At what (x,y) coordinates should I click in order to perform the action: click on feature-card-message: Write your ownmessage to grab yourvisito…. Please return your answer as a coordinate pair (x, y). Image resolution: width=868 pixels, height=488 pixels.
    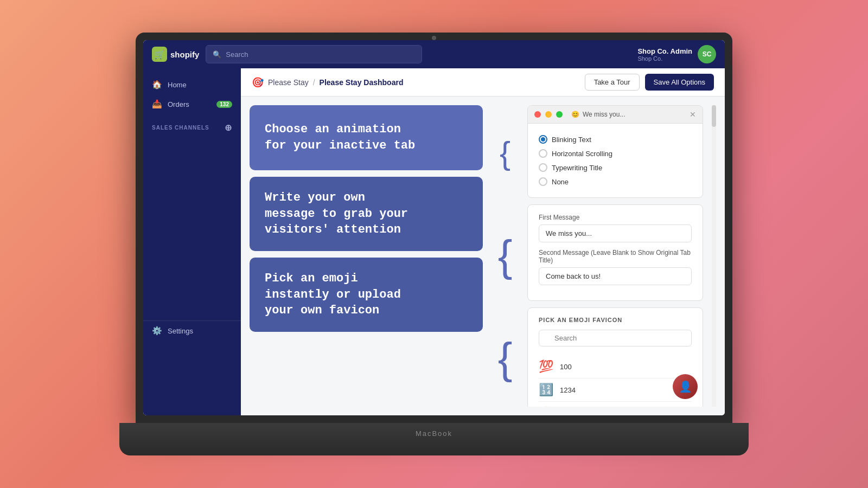
    Looking at the image, I should click on (366, 214).